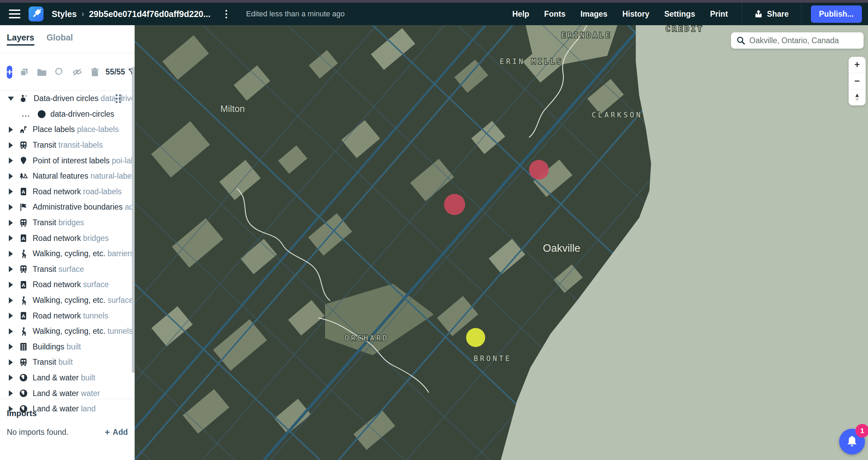  Describe the element at coordinates (367, 338) in the screenshot. I see `map-label: ORCHARD` at that location.